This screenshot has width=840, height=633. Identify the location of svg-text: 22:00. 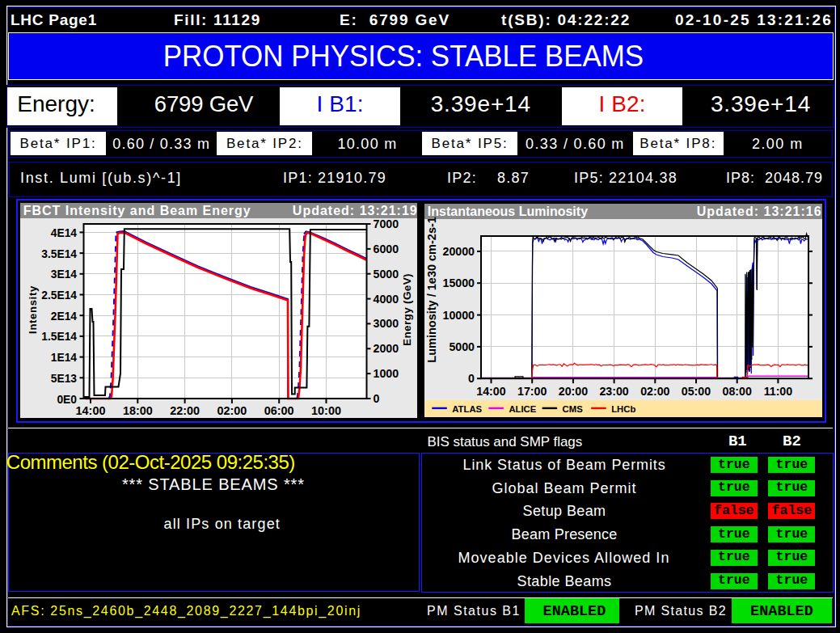
(184, 411).